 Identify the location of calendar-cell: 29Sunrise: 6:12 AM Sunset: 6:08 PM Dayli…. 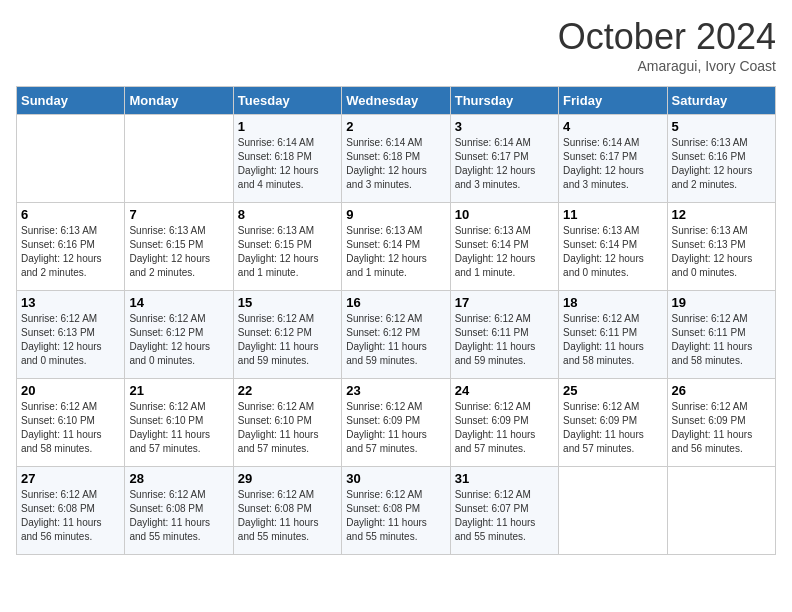
(287, 511).